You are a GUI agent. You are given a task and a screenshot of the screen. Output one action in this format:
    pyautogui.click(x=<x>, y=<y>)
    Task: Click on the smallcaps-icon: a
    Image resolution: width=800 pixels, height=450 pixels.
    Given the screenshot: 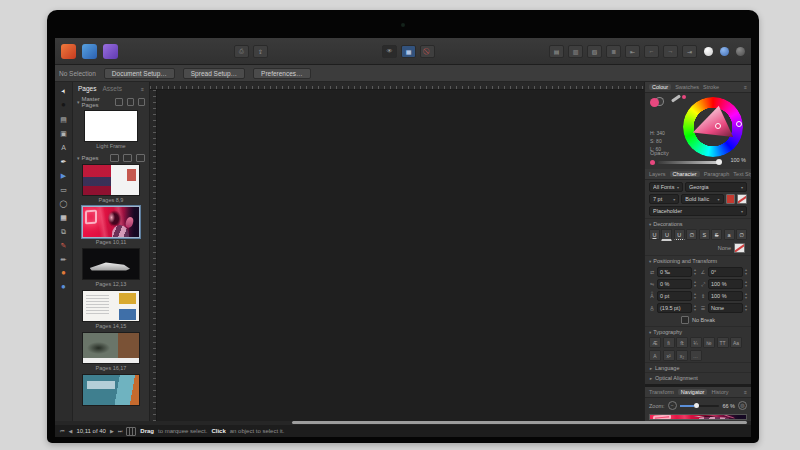 What is the action you would take?
    pyautogui.click(x=730, y=234)
    